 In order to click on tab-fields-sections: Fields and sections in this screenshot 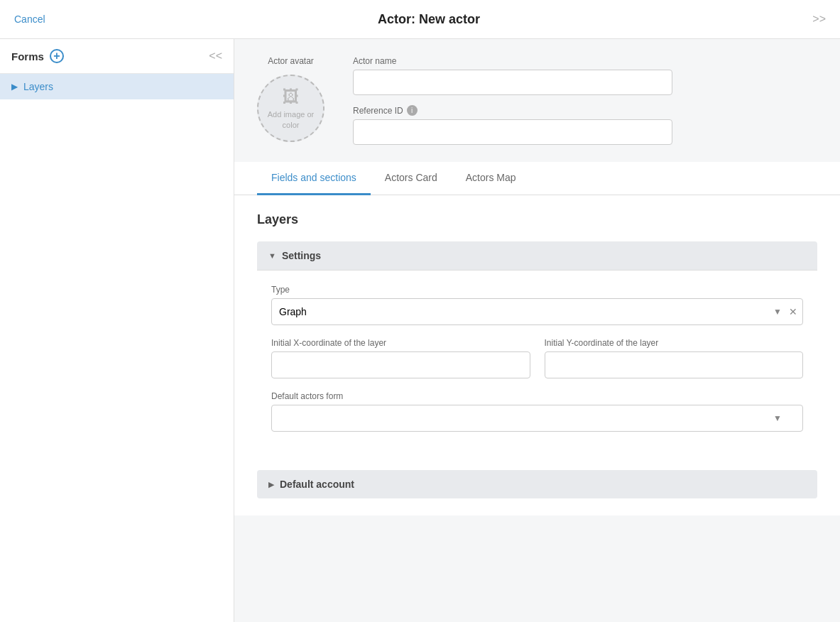, I will do `click(314, 179)`.